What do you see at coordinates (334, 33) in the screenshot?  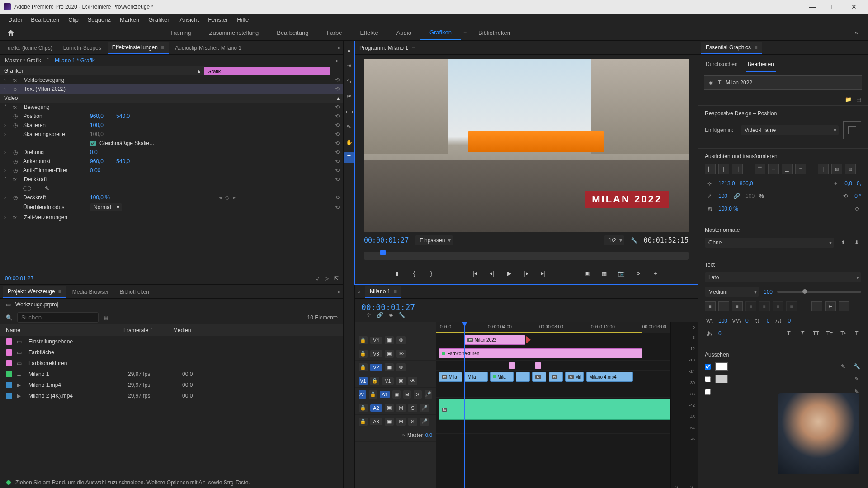 I see `workspace-farbe: Farbe` at bounding box center [334, 33].